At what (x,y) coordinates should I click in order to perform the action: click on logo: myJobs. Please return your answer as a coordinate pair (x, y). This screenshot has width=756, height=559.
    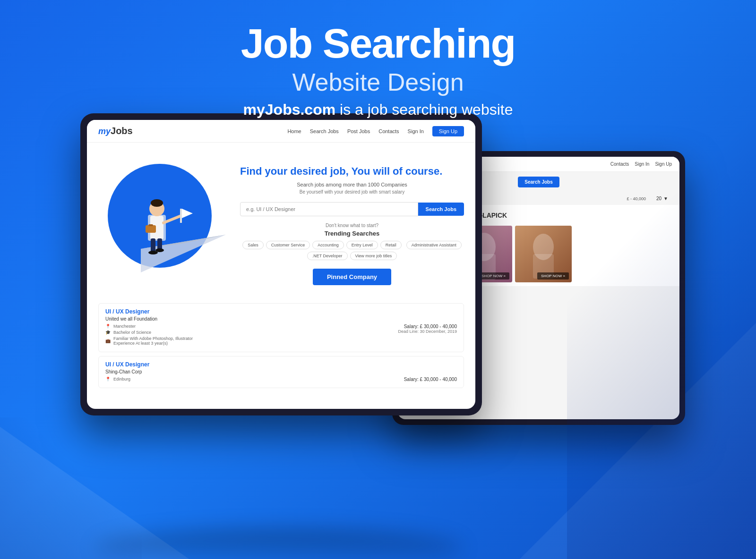
    Looking at the image, I should click on (115, 131).